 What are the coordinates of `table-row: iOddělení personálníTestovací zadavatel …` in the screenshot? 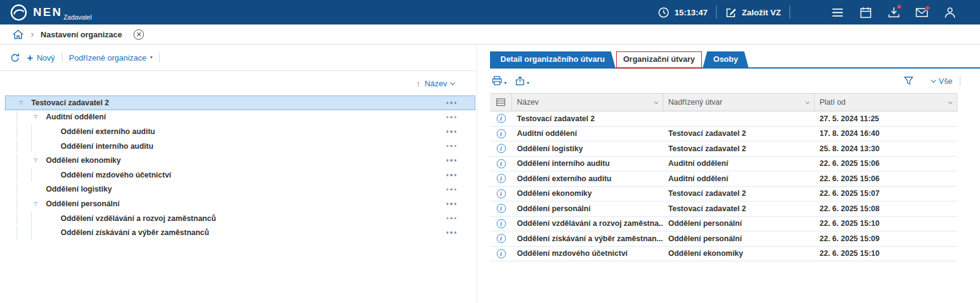 It's located at (724, 209).